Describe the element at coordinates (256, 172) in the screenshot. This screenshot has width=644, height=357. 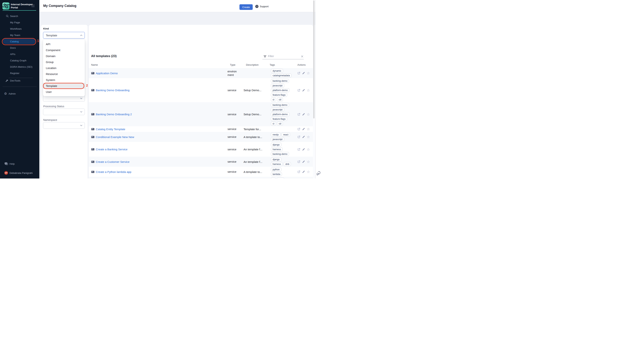
I see `description-cell: A template to...` at that location.